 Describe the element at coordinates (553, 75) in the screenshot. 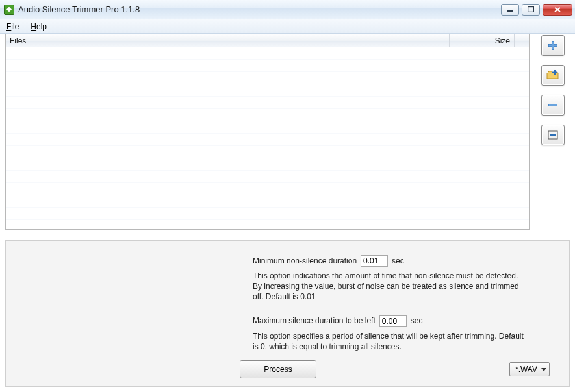

I see `add-folder-button` at that location.